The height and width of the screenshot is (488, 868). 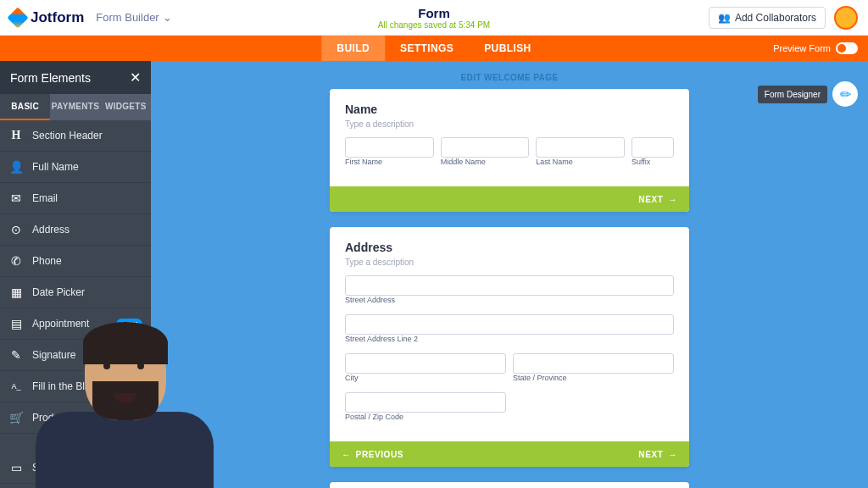 I want to click on form-title: Form, so click(x=434, y=14).